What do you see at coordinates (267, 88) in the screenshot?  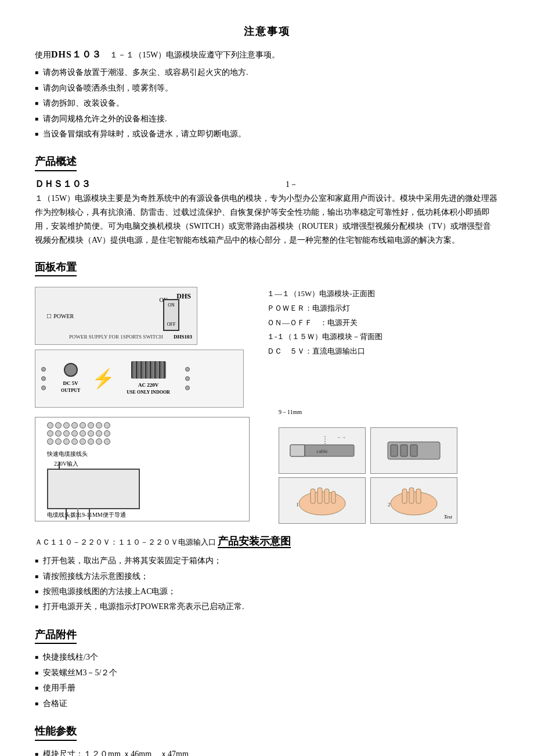 I see `caution-item-2: 请勿向设备喷洒杀虫剂，喷雾剂等。` at bounding box center [267, 88].